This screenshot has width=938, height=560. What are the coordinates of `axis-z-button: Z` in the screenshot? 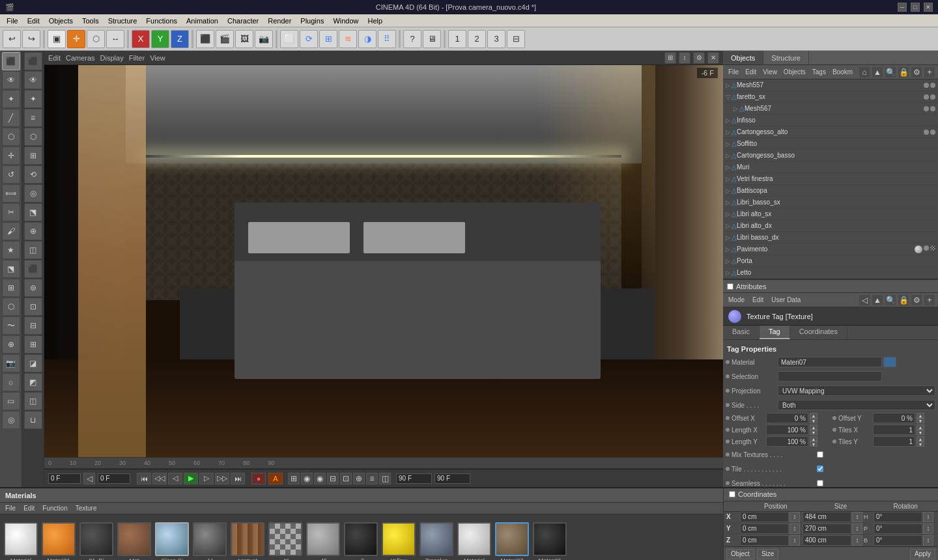 It's located at (180, 39).